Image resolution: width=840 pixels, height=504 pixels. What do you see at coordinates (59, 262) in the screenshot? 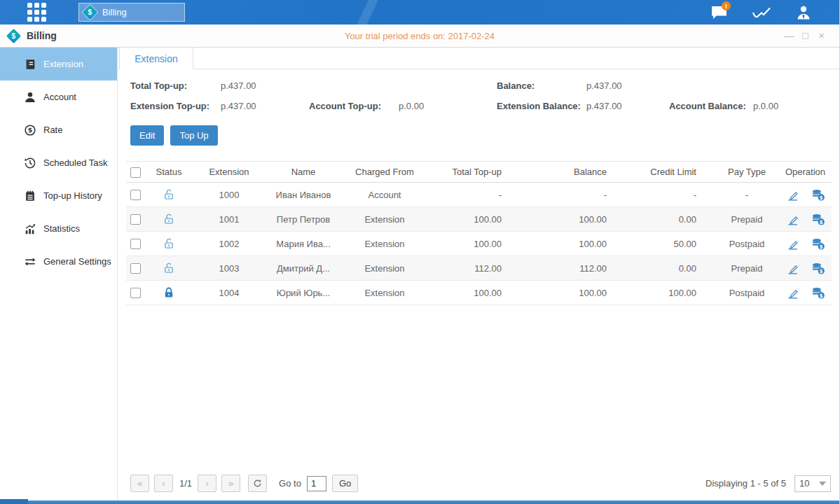
I see `sidebar-item-general-settings: General Settings` at bounding box center [59, 262].